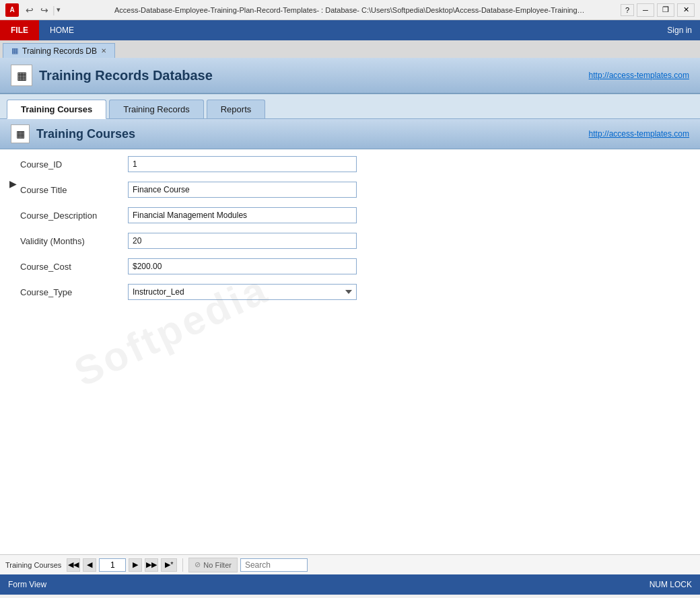  Describe the element at coordinates (639, 75) in the screenshot. I see `app-header-link: http://access-templates.com` at that location.